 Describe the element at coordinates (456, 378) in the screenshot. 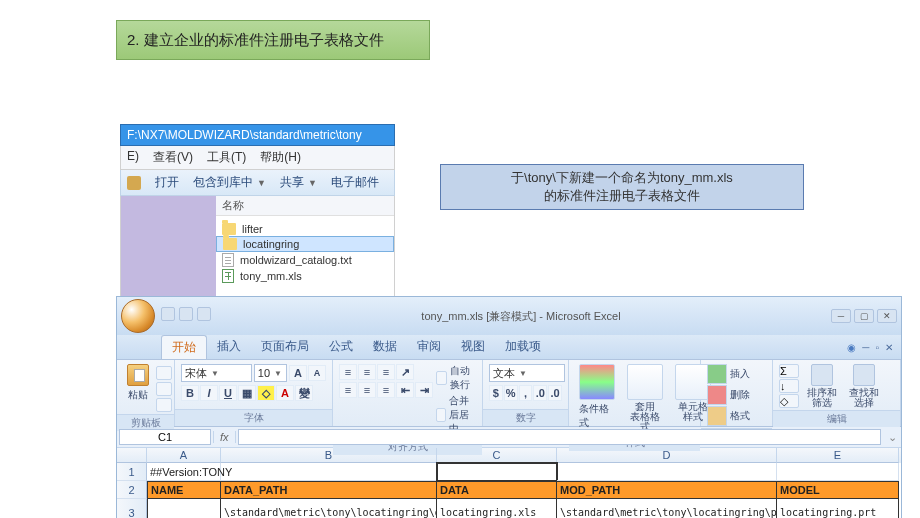

I see `wrap-text-button: 自动换行` at that location.